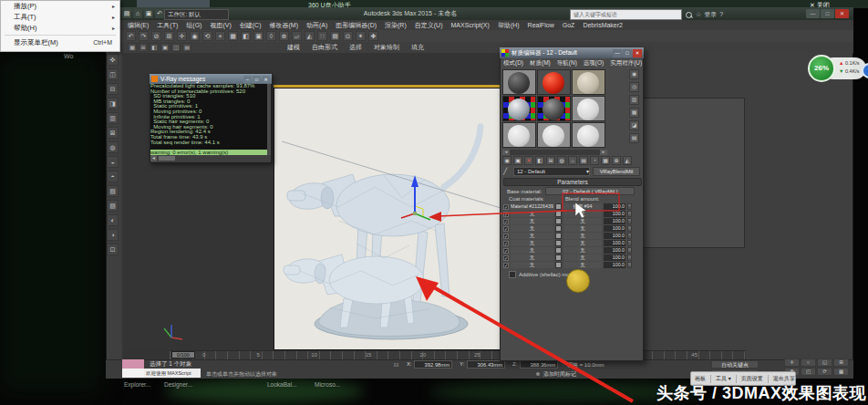 Image resolution: width=868 pixels, height=405 pixels. Describe the element at coordinates (113, 133) in the screenshot. I see `left-toolbar-icon: ⊠` at that location.